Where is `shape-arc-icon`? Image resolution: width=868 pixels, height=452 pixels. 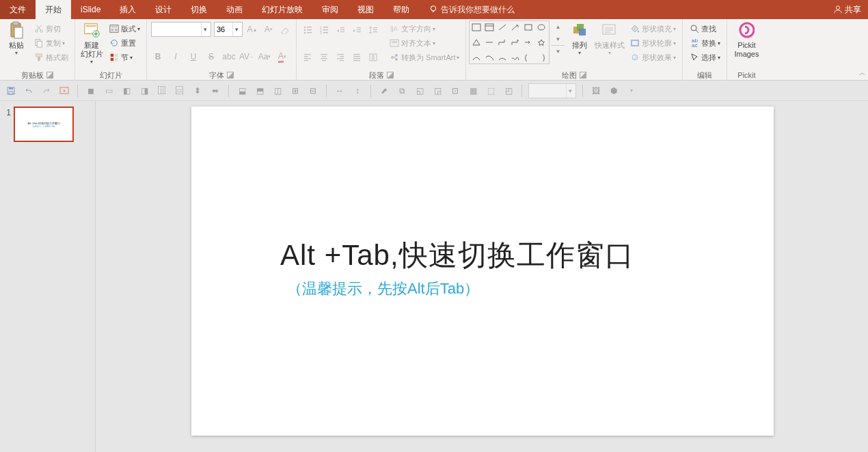
shape-arc-icon is located at coordinates (502, 57).